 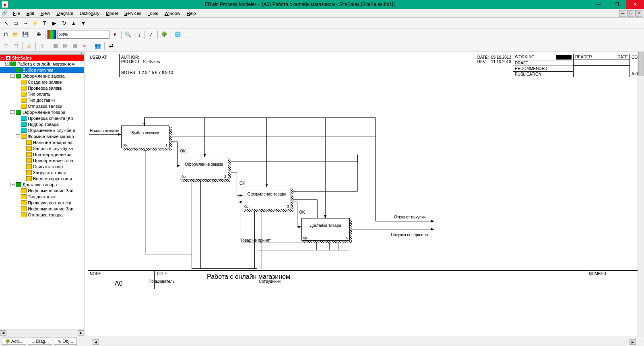 What do you see at coordinates (42, 154) in the screenshot?
I see `tree-node: Подтверждение за` at bounding box center [42, 154].